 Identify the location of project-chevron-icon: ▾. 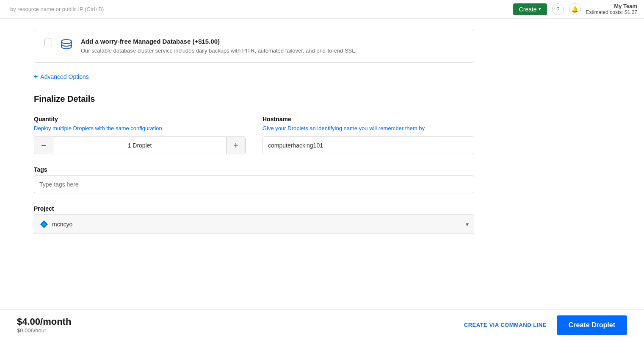
(467, 224).